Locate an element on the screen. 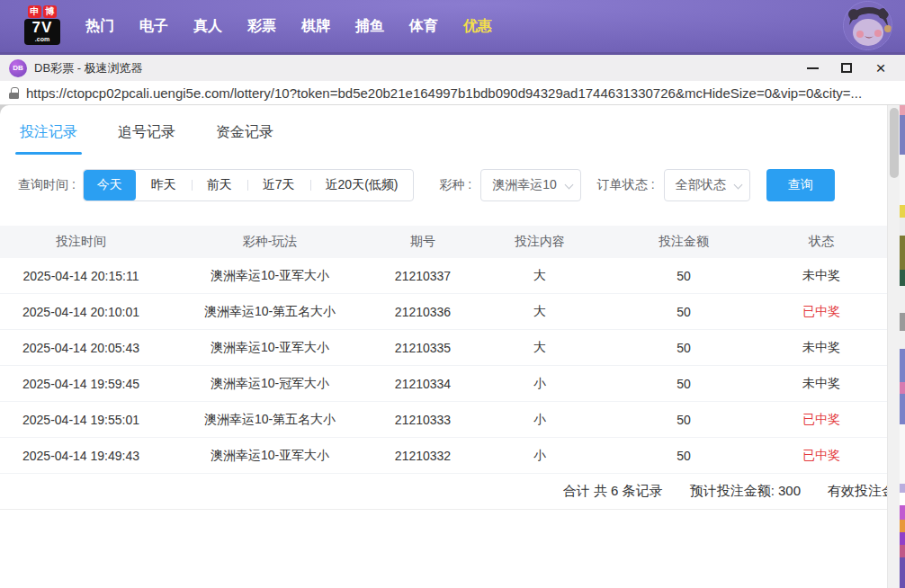  game-play: 澳洲幸运10-冠军大小 is located at coordinates (270, 384).